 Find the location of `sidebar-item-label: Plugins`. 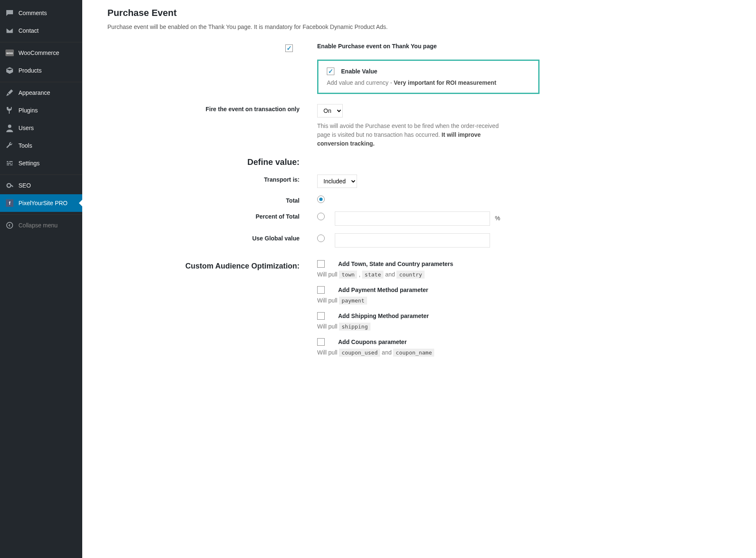

sidebar-item-label: Plugins is located at coordinates (28, 110).